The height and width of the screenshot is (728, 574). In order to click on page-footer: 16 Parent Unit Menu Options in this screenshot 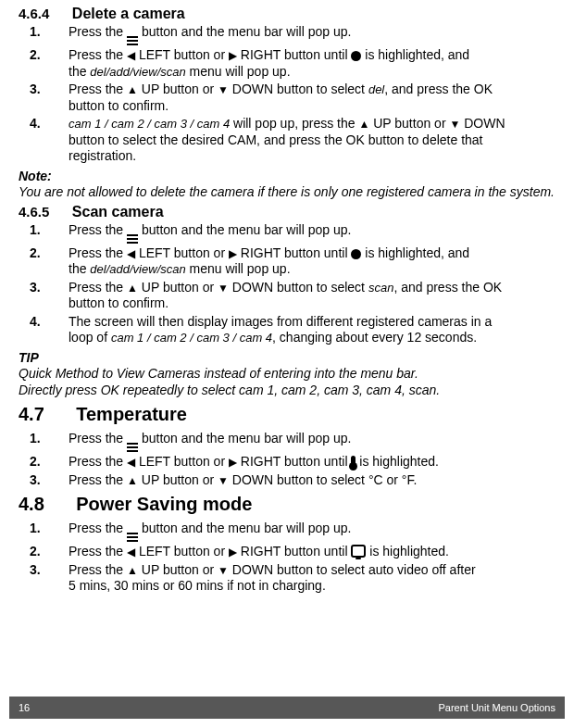, I will do `click(287, 708)`.